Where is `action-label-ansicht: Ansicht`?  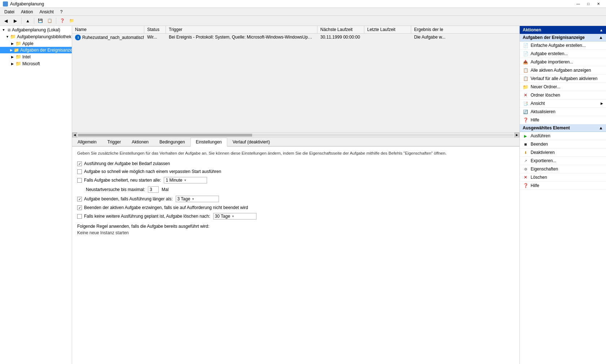
action-label-ansicht: Ansicht is located at coordinates (537, 103).